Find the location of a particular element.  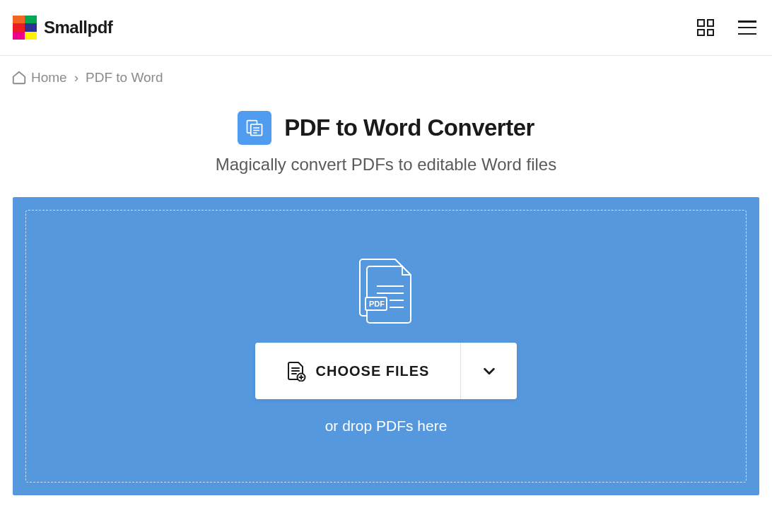

page-subtitle: Magically convert PDFs to editable Word … is located at coordinates (386, 165).